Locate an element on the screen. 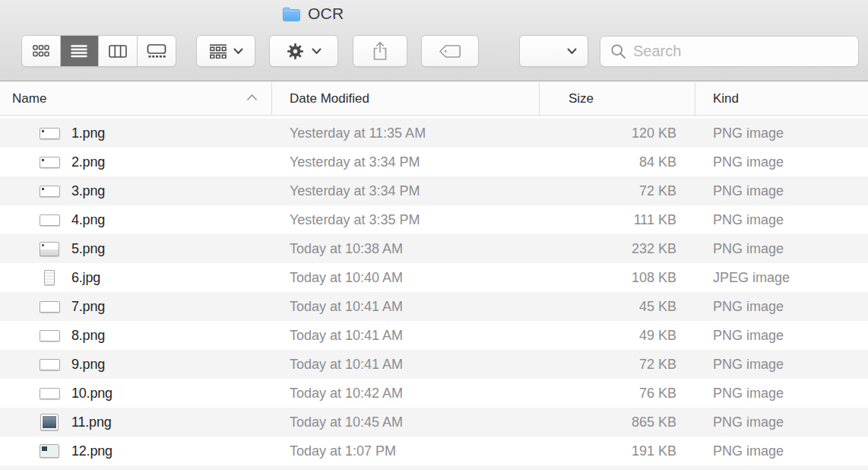 This screenshot has height=470, width=868. file-row: 6.jpg Today at 10:40 AM 108 KB JPEG imag… is located at coordinates (434, 278).